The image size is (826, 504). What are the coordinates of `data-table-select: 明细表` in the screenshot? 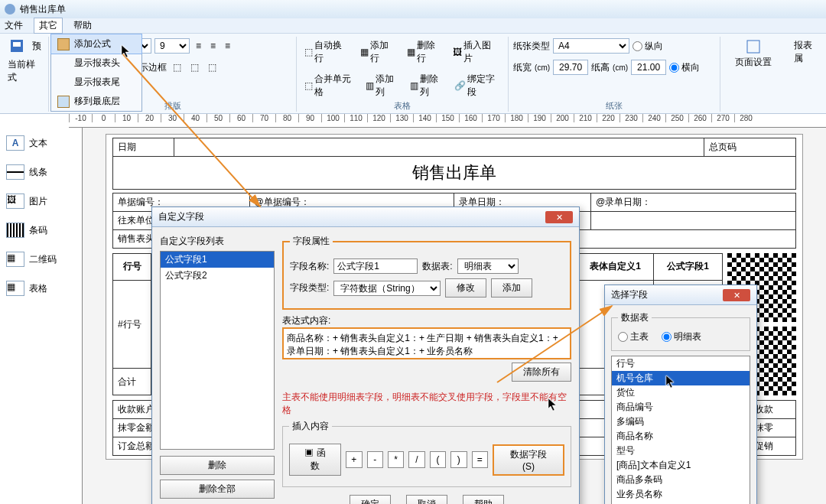 It's located at (488, 266).